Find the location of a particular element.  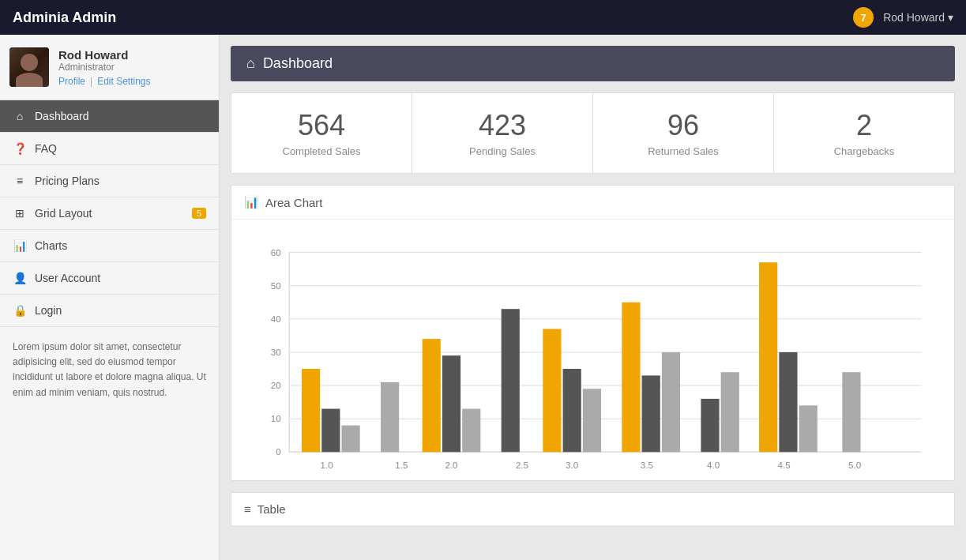

page-header-title: Dashboard is located at coordinates (298, 63).